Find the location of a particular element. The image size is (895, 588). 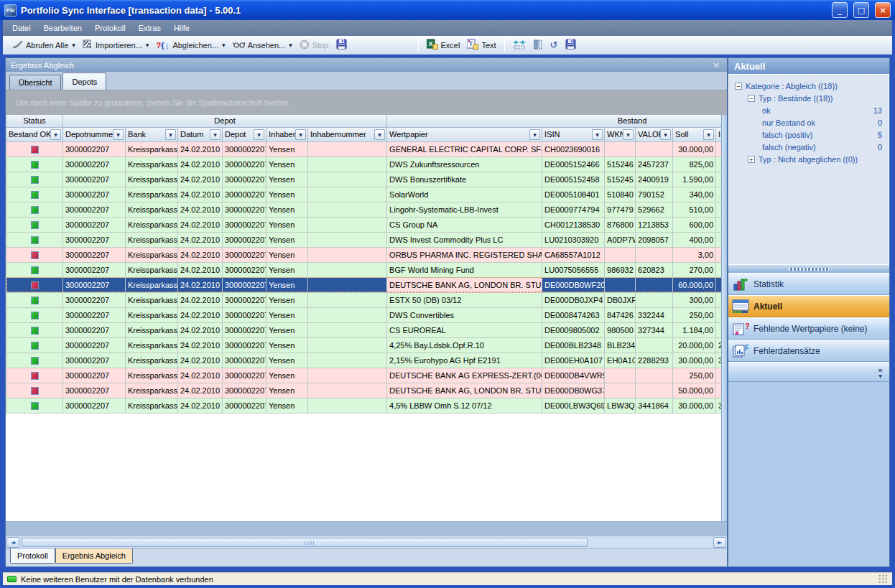

cell-wertpapier: ORBUS PHARMA INC. REGISTERED SHARES is located at coordinates (465, 254).